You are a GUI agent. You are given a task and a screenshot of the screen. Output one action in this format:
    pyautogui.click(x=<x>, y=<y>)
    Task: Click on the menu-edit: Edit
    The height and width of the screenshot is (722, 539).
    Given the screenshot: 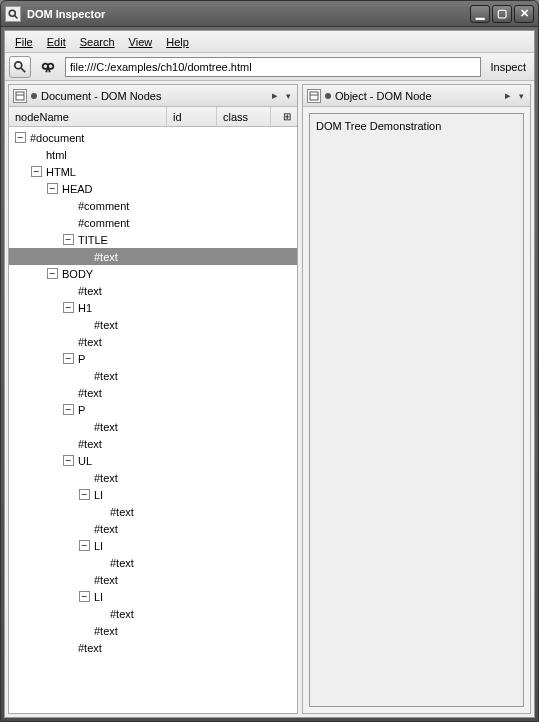 What is the action you would take?
    pyautogui.click(x=56, y=42)
    